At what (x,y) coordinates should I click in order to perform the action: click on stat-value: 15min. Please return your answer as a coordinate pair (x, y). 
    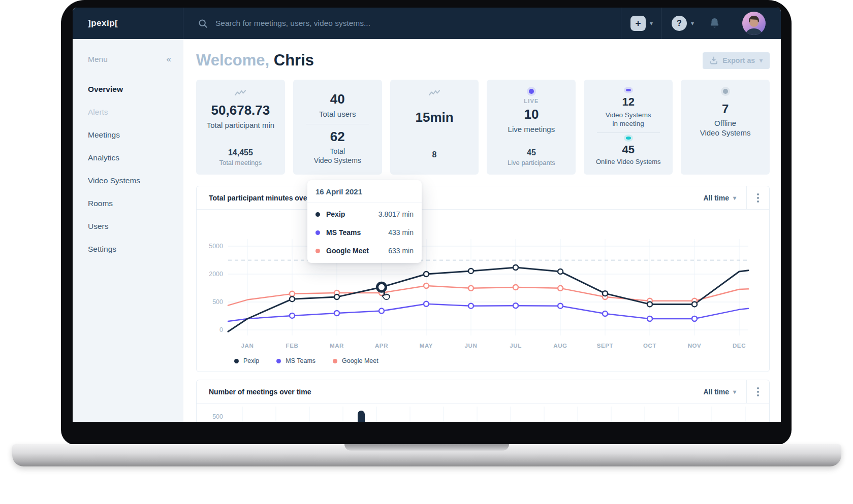
    Looking at the image, I should click on (434, 118).